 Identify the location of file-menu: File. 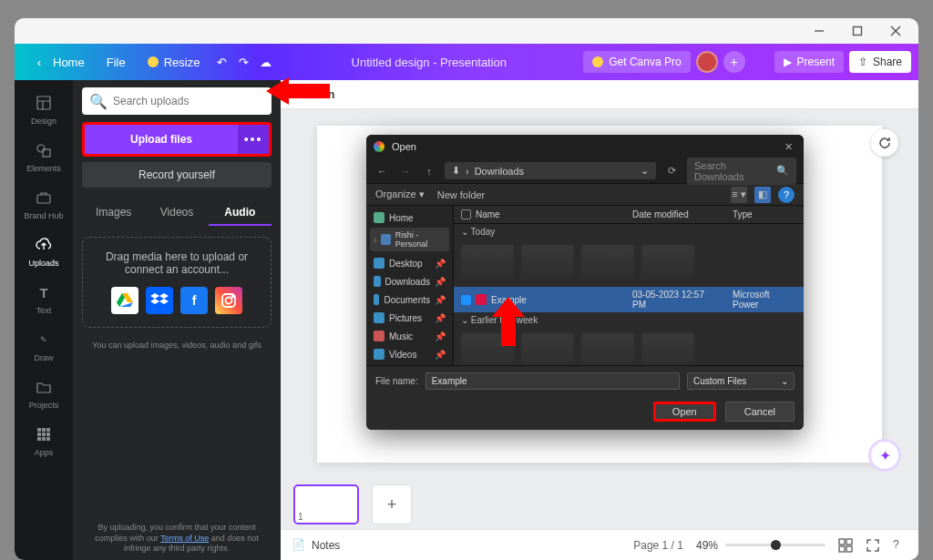
(117, 62).